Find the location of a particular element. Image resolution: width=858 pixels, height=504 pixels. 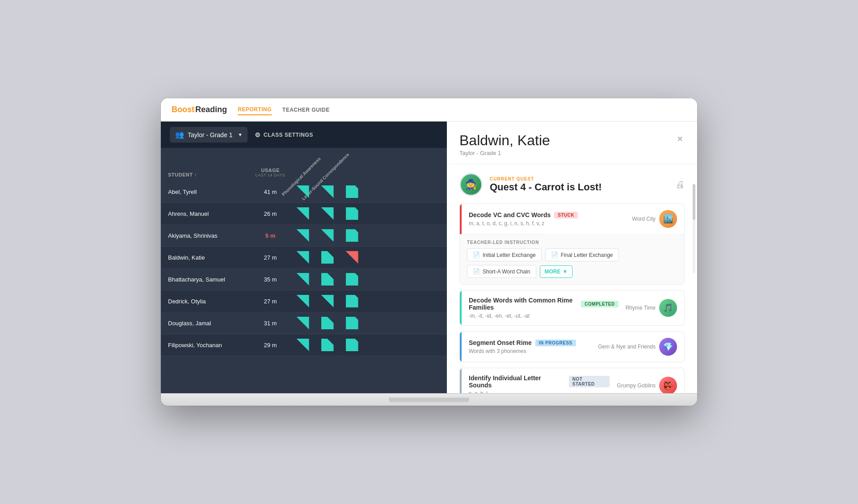

print-icon: 🖨 is located at coordinates (680, 185).